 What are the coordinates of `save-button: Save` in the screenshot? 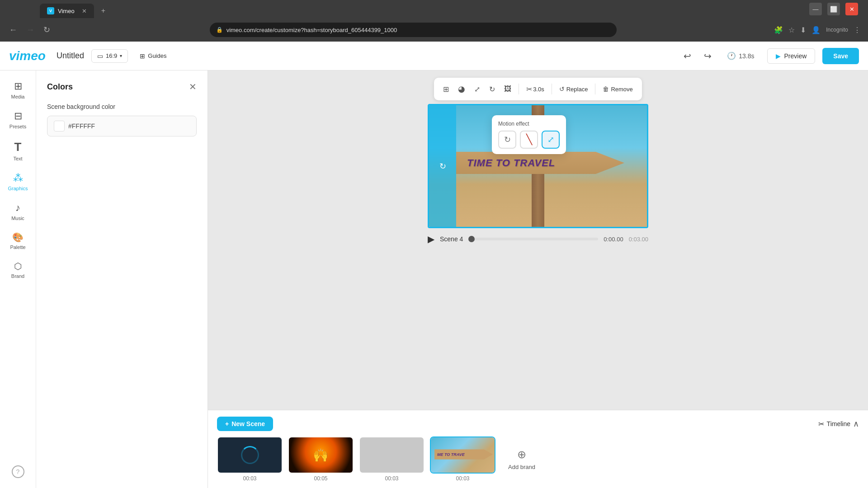 It's located at (841, 56).